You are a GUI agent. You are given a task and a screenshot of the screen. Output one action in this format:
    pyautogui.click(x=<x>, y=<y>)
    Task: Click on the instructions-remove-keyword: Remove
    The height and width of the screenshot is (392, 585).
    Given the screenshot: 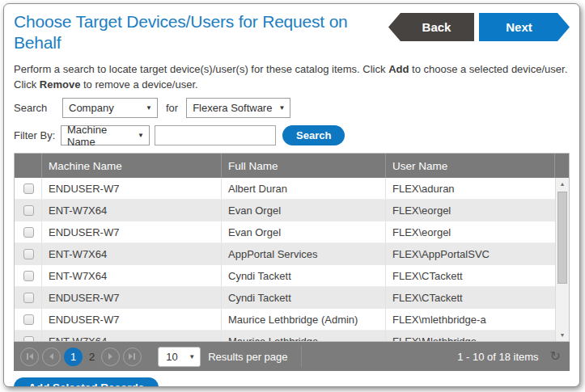 What is the action you would take?
    pyautogui.click(x=60, y=84)
    